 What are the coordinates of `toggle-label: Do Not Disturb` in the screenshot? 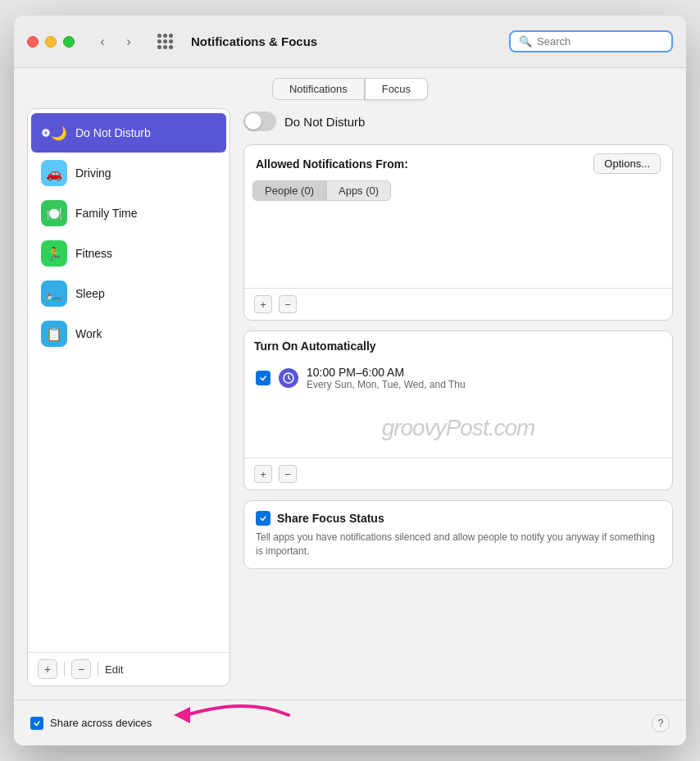 It's located at (325, 121).